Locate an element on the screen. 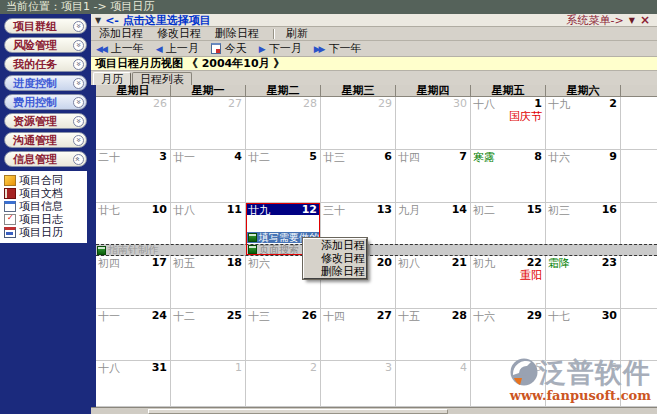 Image resolution: width=657 pixels, height=414 pixels. day-number: 2 is located at coordinates (314, 368).